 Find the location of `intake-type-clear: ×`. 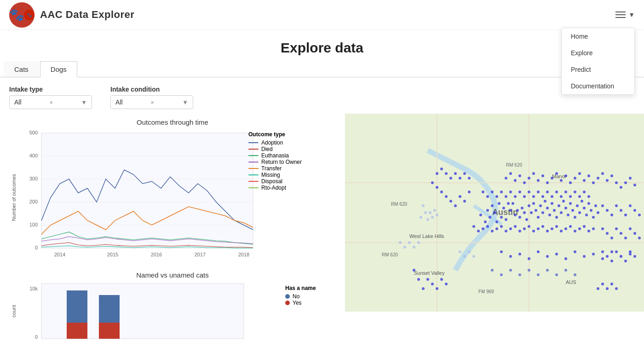

intake-type-clear: × is located at coordinates (52, 102).